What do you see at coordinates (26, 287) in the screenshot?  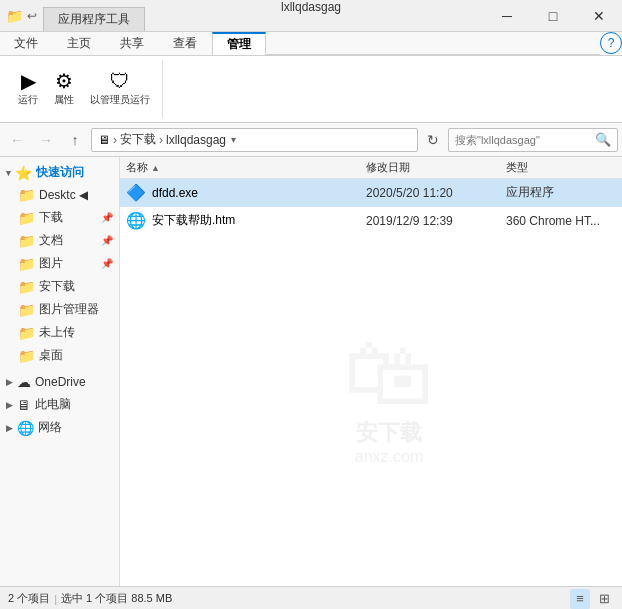 I see `folder-icon-anzaiload: 📁` at bounding box center [26, 287].